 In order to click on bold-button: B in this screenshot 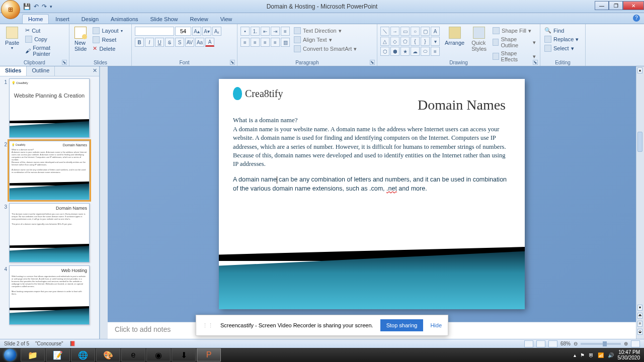, I will do `click(139, 42)`.